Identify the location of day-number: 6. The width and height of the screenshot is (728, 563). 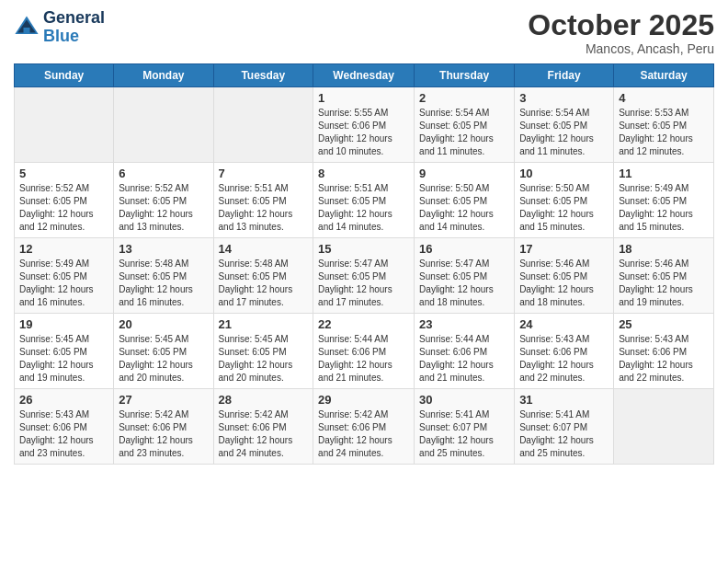
(164, 173).